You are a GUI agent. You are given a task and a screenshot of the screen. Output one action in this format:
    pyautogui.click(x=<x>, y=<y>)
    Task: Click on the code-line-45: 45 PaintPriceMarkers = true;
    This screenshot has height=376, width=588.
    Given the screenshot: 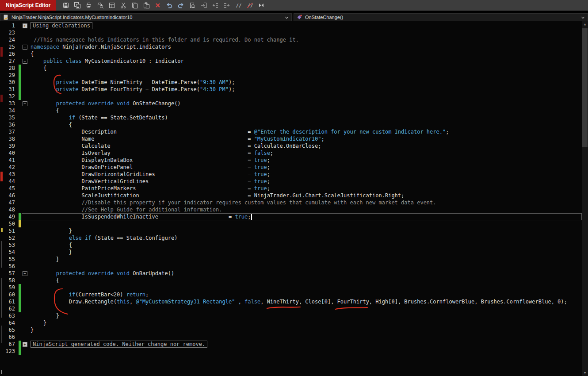 What is the action you would take?
    pyautogui.click(x=291, y=188)
    